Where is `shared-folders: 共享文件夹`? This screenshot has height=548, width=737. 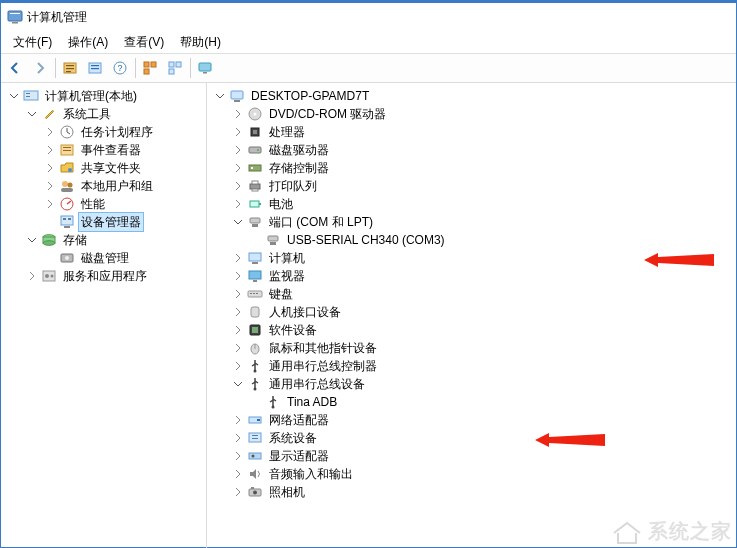
shared-folders: 共享文件夹 is located at coordinates (104, 168).